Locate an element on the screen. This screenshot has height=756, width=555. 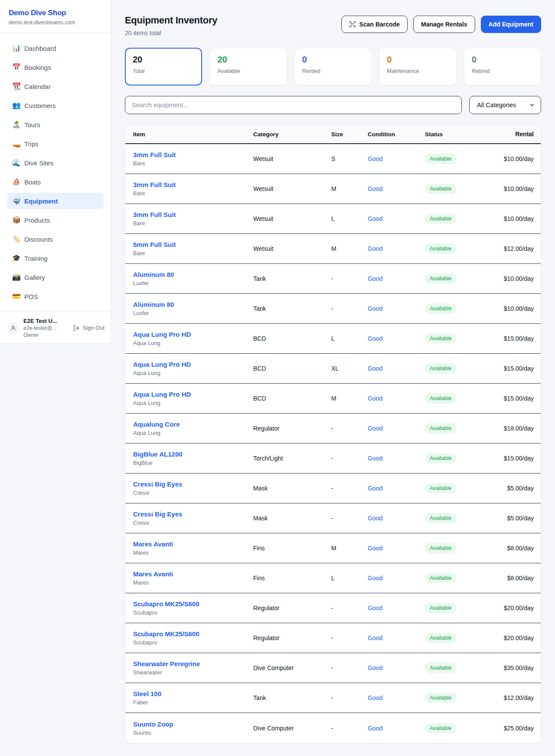
sidebar-item-discounts: 🏷️ Discounts is located at coordinates (56, 239).